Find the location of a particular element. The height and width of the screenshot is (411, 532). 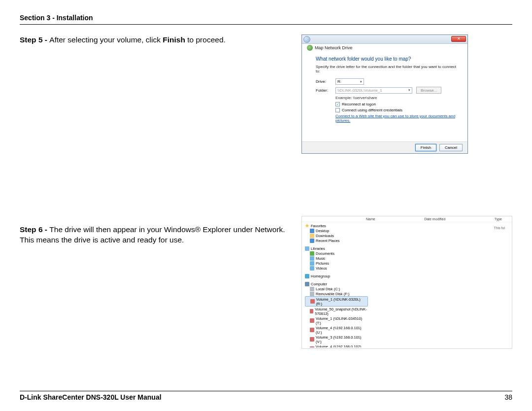

empty-folder-text: This fol is located at coordinates (499, 228).